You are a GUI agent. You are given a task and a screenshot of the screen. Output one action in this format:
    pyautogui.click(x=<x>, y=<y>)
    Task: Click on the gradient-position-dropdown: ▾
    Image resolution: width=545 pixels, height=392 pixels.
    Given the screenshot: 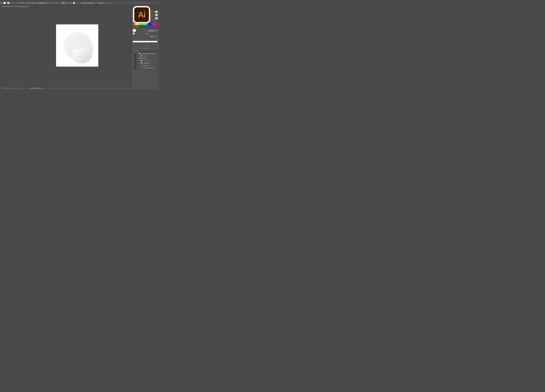 What is the action you would take?
    pyautogui.click(x=157, y=48)
    